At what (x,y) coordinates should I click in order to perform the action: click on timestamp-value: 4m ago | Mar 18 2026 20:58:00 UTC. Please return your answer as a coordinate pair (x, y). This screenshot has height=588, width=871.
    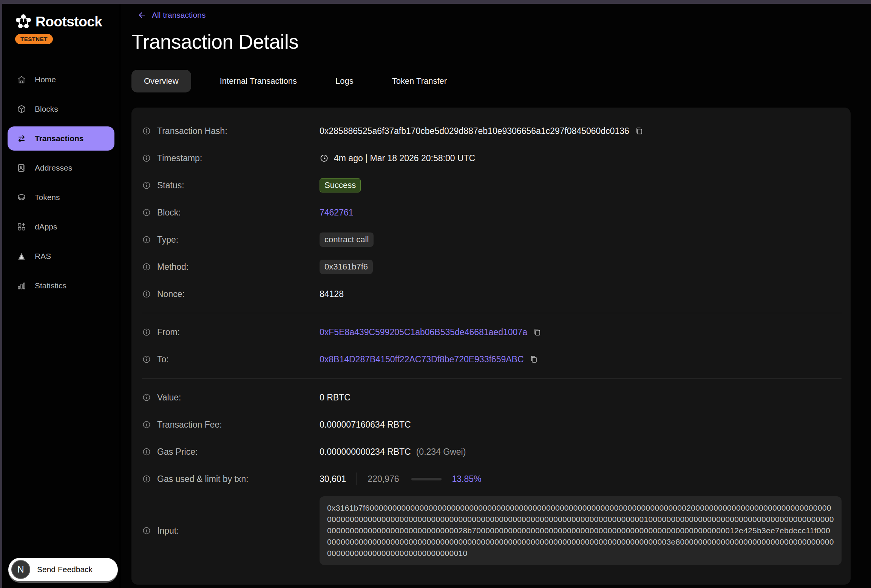
    Looking at the image, I should click on (405, 159).